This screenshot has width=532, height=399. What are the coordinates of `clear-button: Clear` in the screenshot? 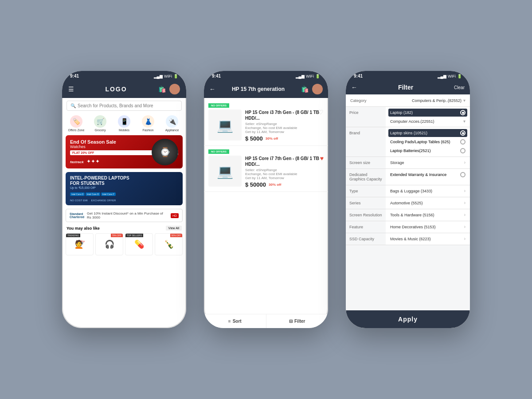 It's located at (459, 88).